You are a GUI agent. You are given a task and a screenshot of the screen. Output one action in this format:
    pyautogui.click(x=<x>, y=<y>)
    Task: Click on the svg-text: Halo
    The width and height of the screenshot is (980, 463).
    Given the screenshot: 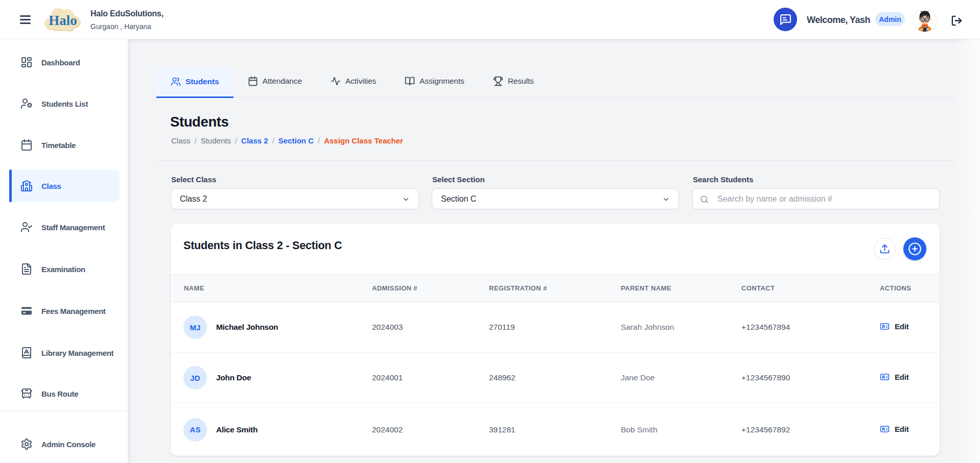 What is the action you would take?
    pyautogui.click(x=63, y=20)
    